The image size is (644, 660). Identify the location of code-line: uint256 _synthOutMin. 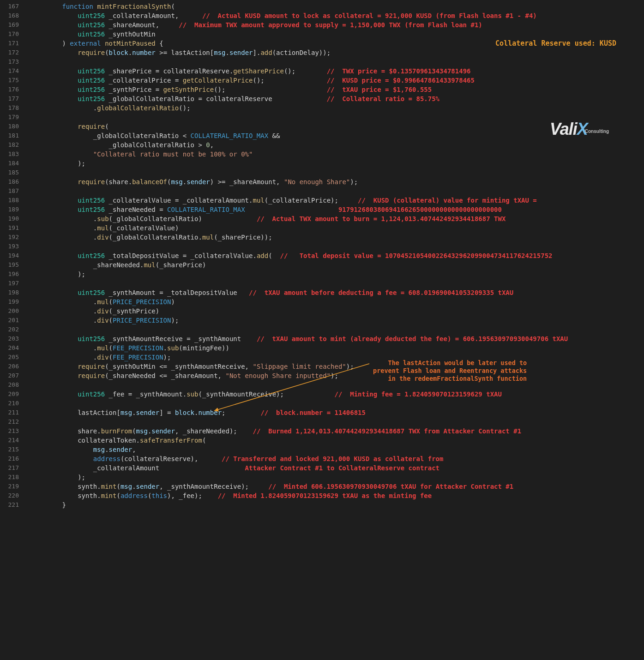
(337, 34).